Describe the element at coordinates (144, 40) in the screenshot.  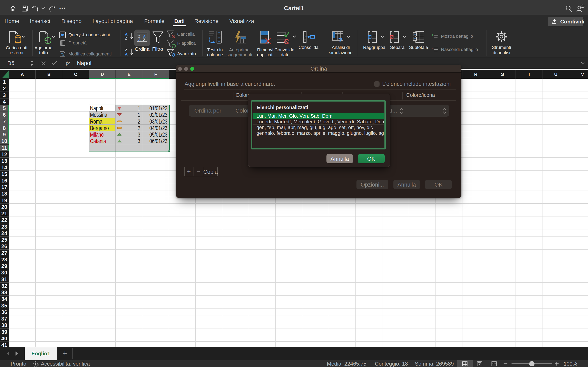
I see `svg-text: Z` at that location.